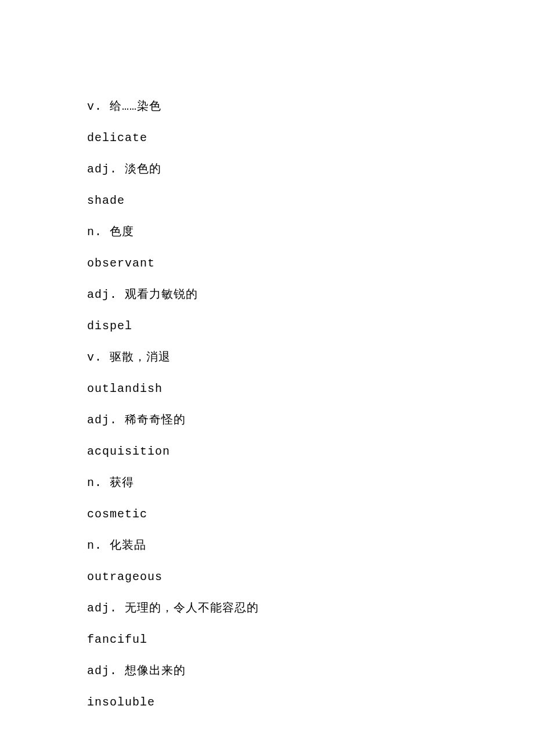 The width and height of the screenshot is (534, 756). I want to click on vocab-entry: adj. 稀奇奇怪的, so click(267, 420).